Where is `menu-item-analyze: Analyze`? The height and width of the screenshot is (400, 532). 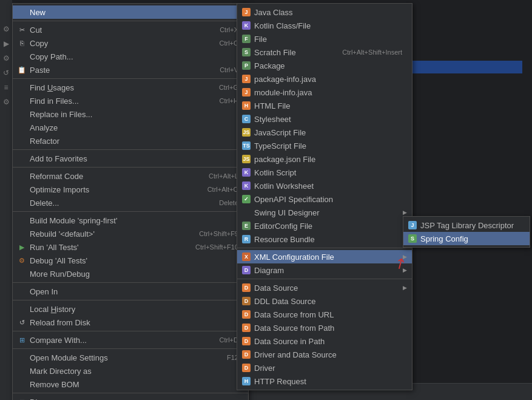 menu-item-analyze: Analyze is located at coordinates (130, 127).